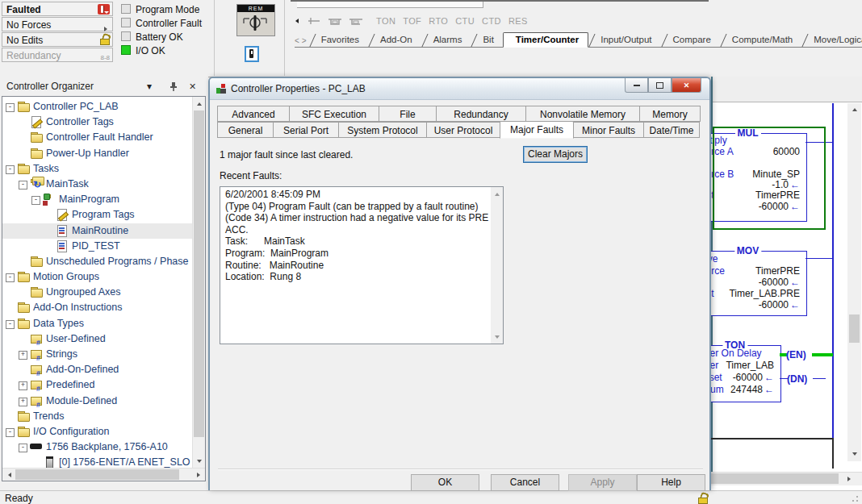  I want to click on dialog-titlebar: Controller Properties - PC_LAB ✕, so click(460, 89).